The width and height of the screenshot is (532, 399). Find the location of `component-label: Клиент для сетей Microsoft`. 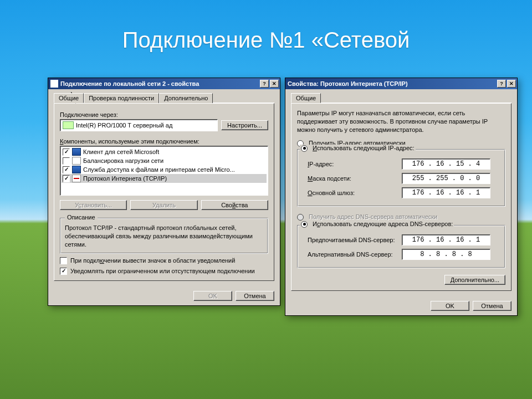

component-label: Клиент для сетей Microsoft is located at coordinates (121, 152).